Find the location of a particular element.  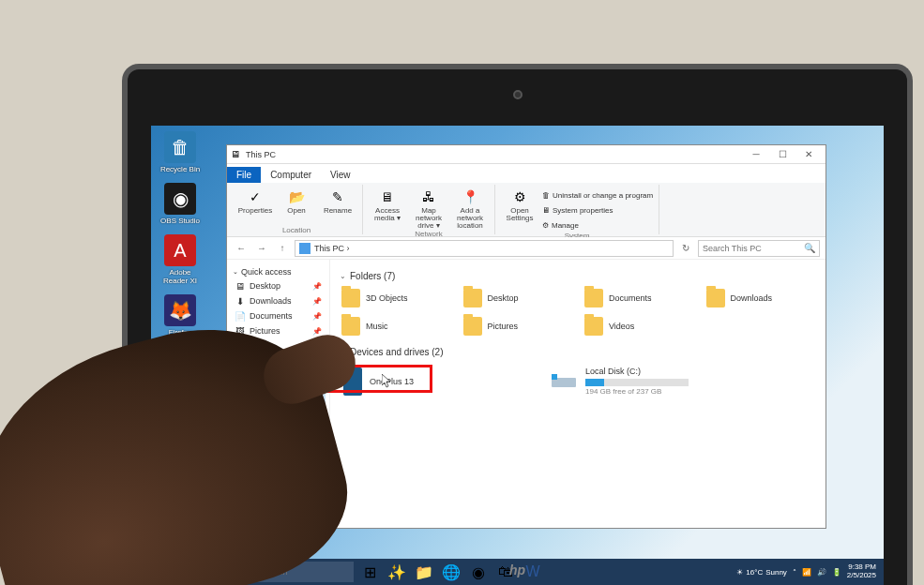

battery-icon: 🔋 is located at coordinates (837, 572).